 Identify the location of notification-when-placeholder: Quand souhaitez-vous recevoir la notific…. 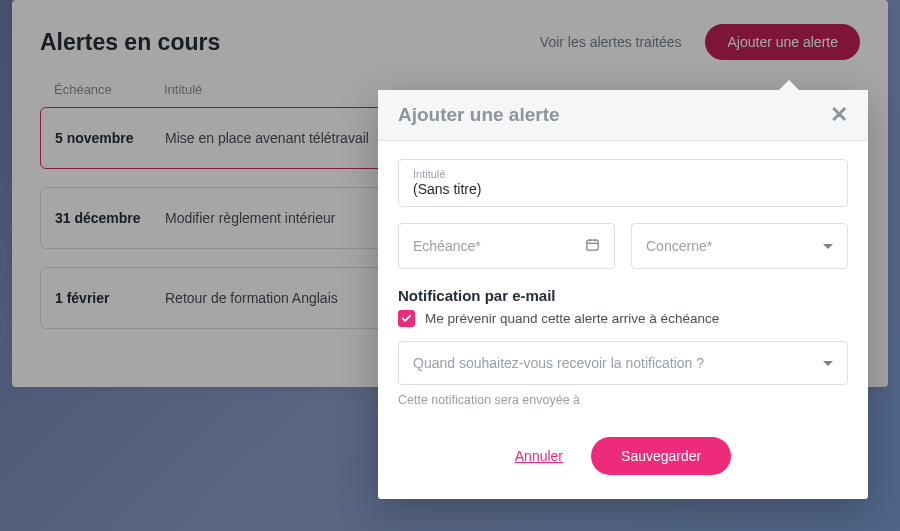
(558, 363).